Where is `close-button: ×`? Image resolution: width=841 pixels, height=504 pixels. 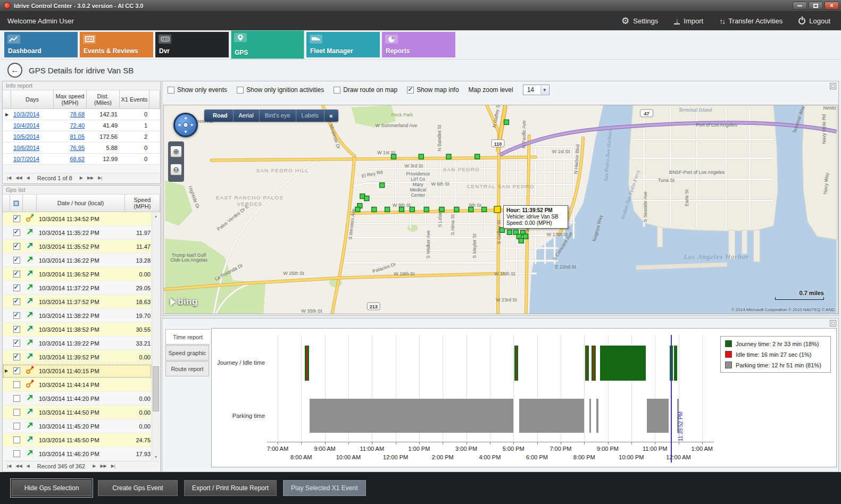 close-button: × is located at coordinates (832, 5).